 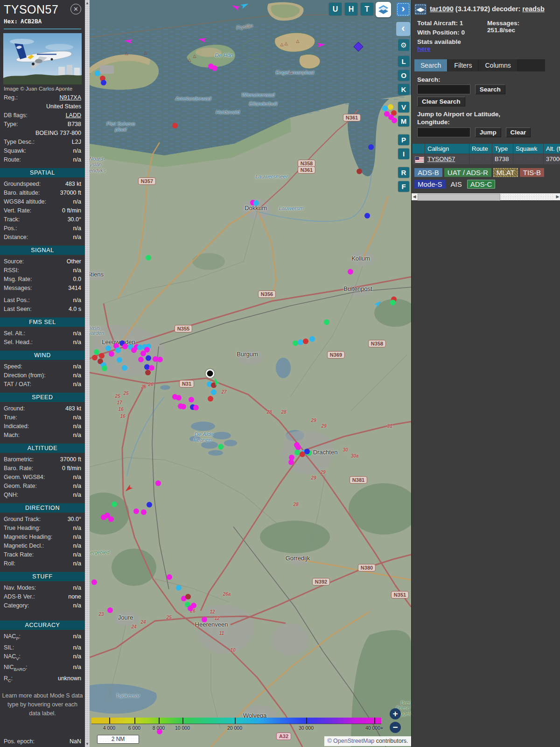 What do you see at coordinates (404, 173) in the screenshot?
I see `map-button-r: R` at bounding box center [404, 173].